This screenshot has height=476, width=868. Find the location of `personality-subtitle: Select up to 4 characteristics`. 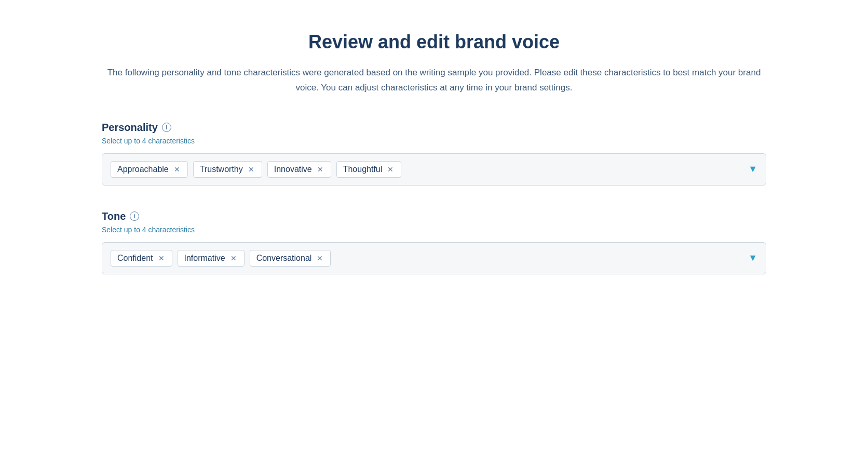

personality-subtitle: Select up to 4 characteristics is located at coordinates (434, 141).